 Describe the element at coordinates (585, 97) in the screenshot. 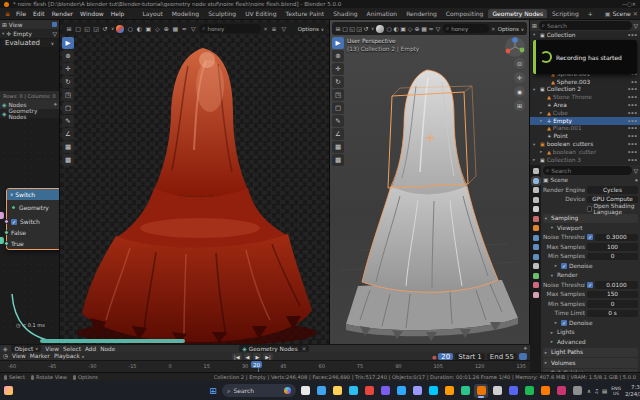

I see `outliner-row: ▲ Stone Throne ▪▪▪` at that location.